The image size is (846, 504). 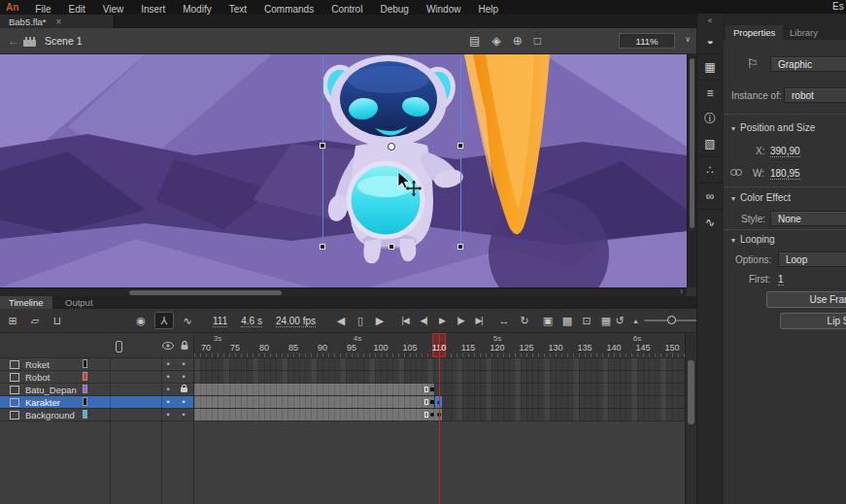 I want to click on reset-timeline-zoom-icon: ↺, so click(x=620, y=320).